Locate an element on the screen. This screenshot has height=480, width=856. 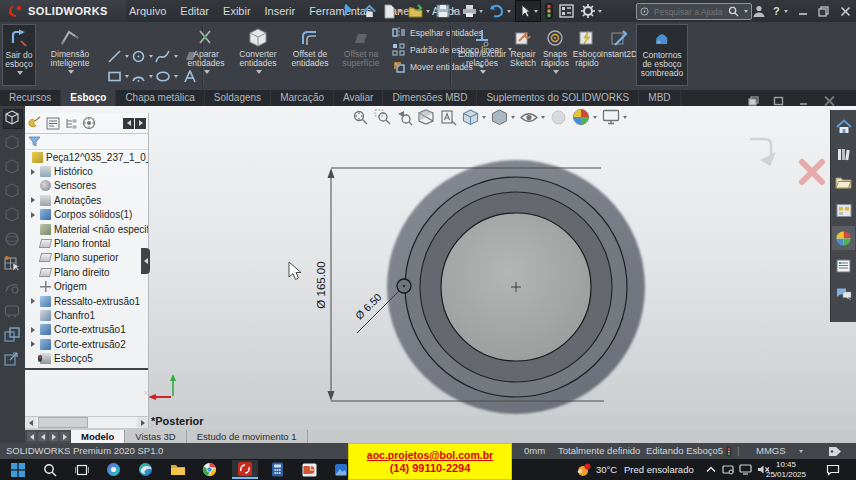
tree-item-corte1: Corte-extrusão1 is located at coordinates (86, 330).